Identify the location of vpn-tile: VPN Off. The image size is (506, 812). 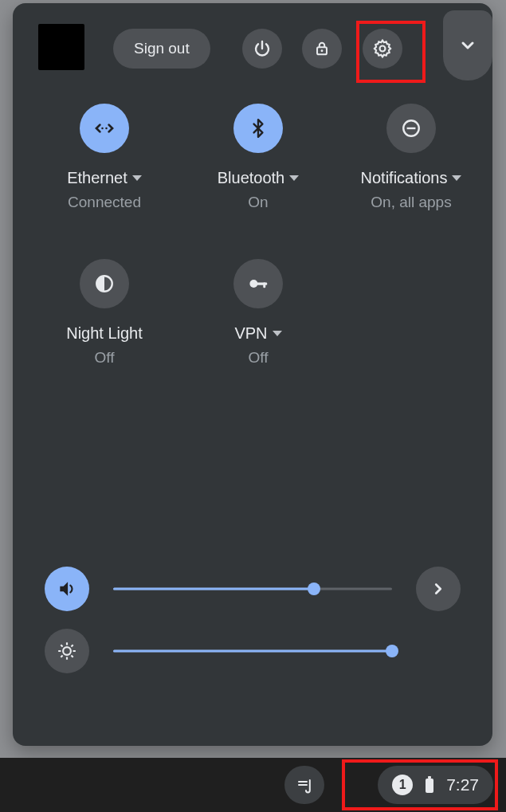
(258, 312).